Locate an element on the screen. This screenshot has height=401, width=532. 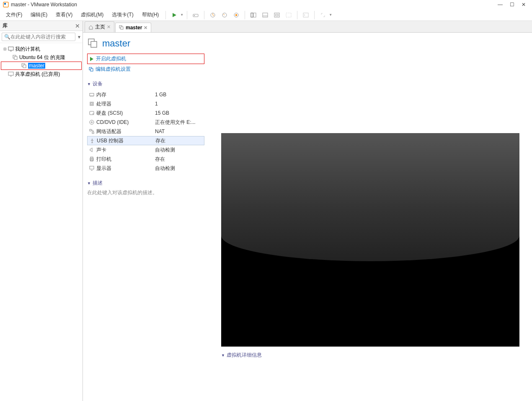
stretch-icon is located at coordinates (323, 15).